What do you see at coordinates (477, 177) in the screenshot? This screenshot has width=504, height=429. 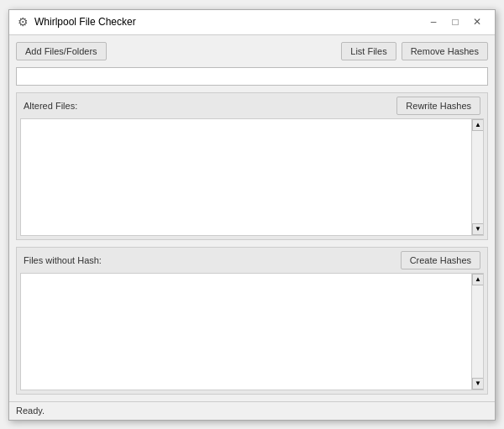 I see `altered-files-scrollbar: ▲ ▼` at bounding box center [477, 177].